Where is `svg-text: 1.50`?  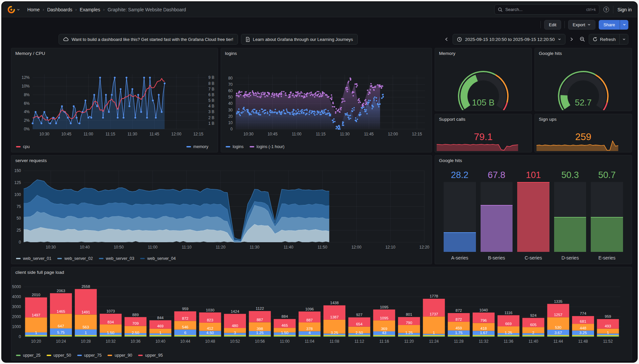
svg-text: 1.50 is located at coordinates (285, 333).